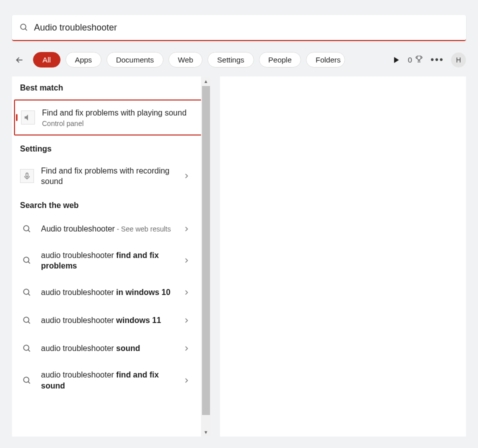 The height and width of the screenshot is (448, 478). Describe the element at coordinates (108, 229) in the screenshot. I see `result-web-0-title: Audio troubleshooter - See web results` at that location.